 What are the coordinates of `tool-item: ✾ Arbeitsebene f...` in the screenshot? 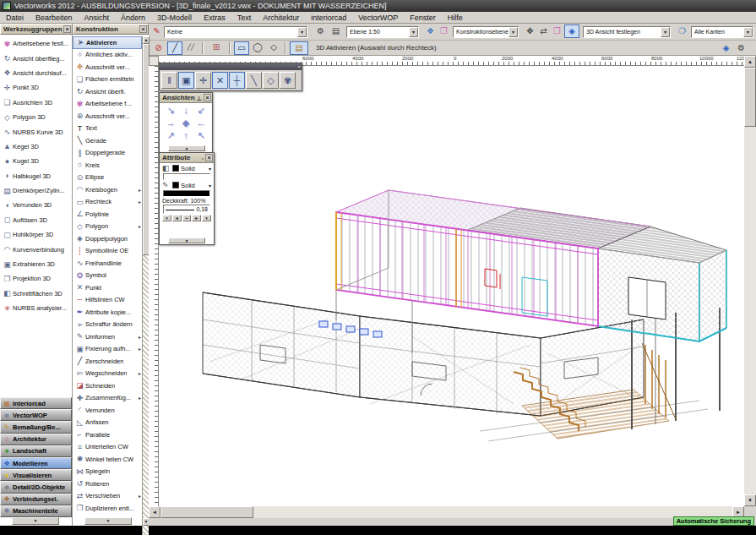 It's located at (107, 105).